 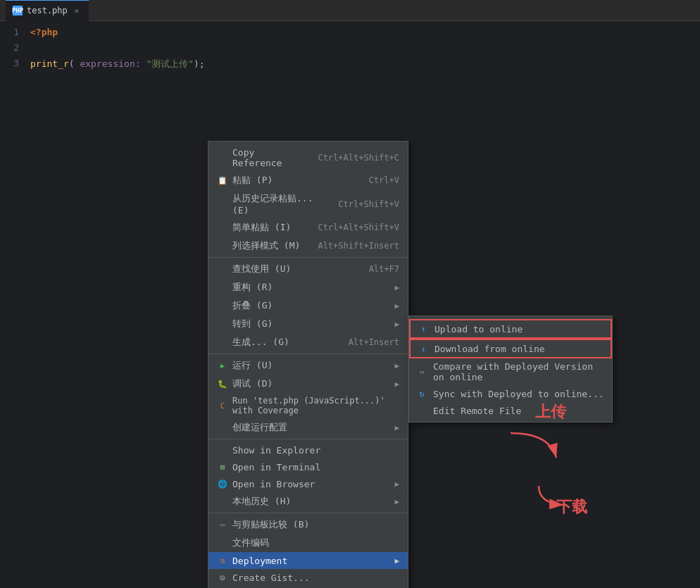 What do you see at coordinates (308, 484) in the screenshot?
I see `menu-item-open-browser: 🌐 Open in Browser ▶` at bounding box center [308, 484].